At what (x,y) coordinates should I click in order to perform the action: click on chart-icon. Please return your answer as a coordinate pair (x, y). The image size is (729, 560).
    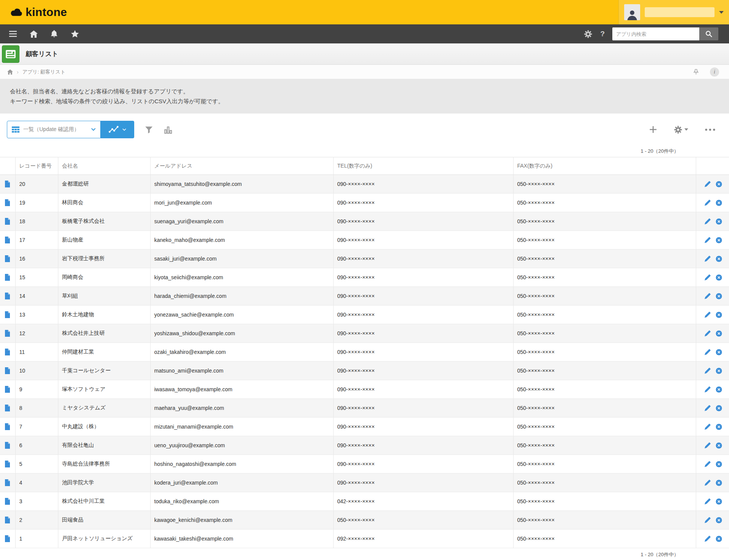
    Looking at the image, I should click on (168, 130).